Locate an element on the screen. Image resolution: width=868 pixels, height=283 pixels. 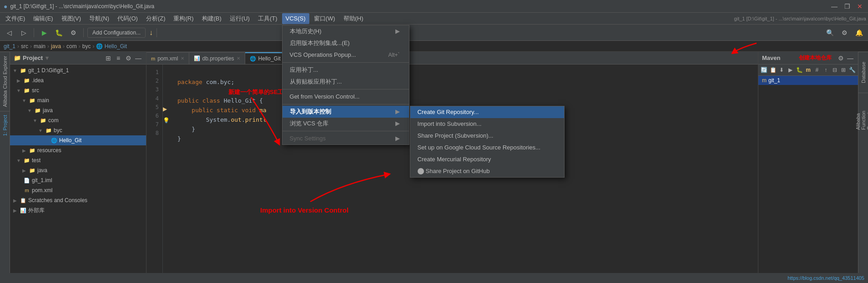
menu-code: 代码(O) is located at coordinates (127, 19).